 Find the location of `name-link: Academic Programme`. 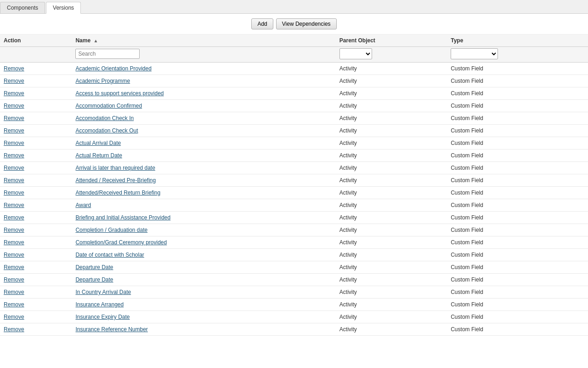

name-link: Academic Programme is located at coordinates (103, 81).